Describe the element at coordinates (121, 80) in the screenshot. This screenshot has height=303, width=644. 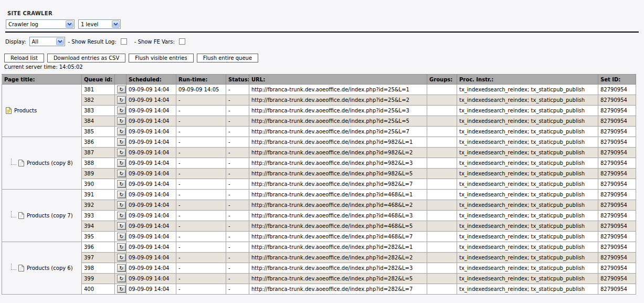
I see `column-header` at that location.